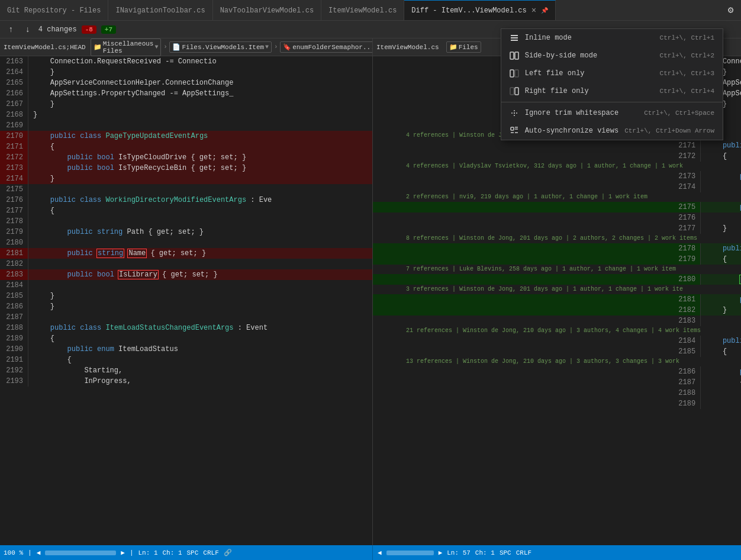 The image size is (741, 560). I want to click on table-row: 2181 public bool IsTypeRecycleBin { get;…, so click(557, 300).